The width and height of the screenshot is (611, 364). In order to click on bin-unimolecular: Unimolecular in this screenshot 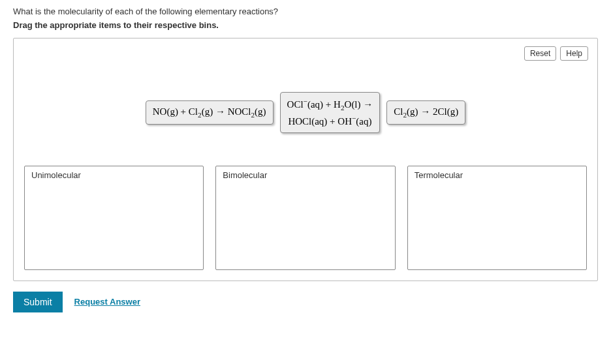, I will do `click(114, 218)`.